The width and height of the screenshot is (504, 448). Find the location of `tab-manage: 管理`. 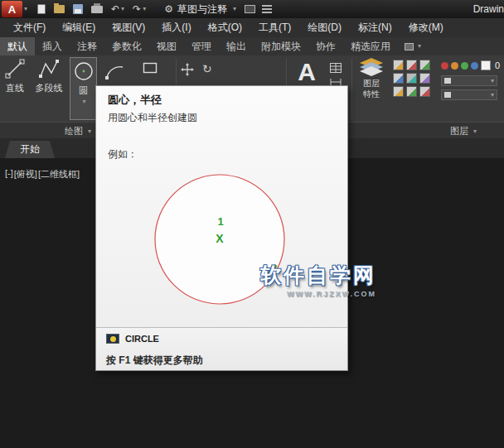

tab-manage: 管理 is located at coordinates (201, 46).